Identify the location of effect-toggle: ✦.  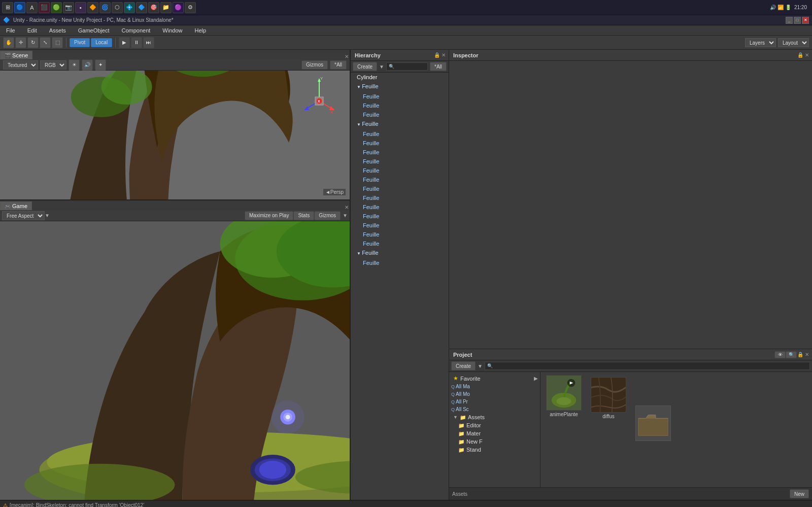
(100, 65).